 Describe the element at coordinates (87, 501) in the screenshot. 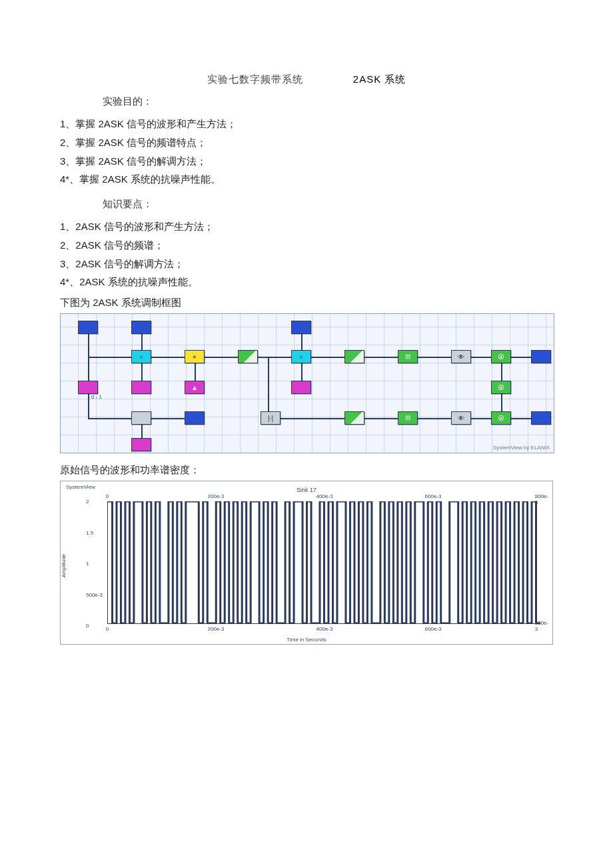

I see `y-tick: 2` at that location.